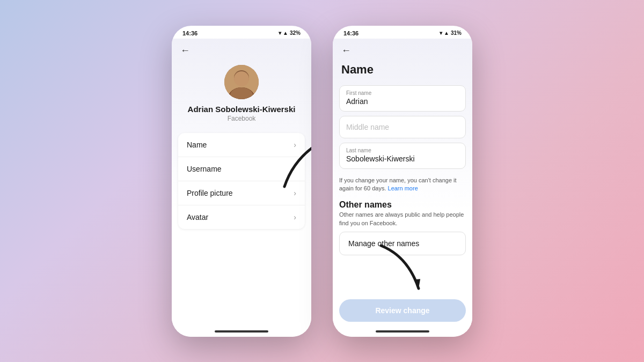 Image resolution: width=644 pixels, height=362 pixels. I want to click on chevron-name: ›, so click(295, 145).